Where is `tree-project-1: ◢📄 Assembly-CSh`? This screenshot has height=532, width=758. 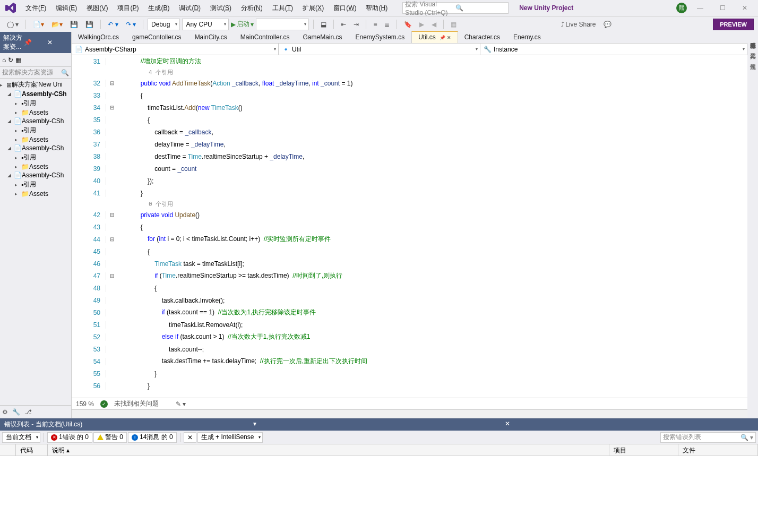 tree-project-1: ◢📄 Assembly-CSh is located at coordinates (36, 121).